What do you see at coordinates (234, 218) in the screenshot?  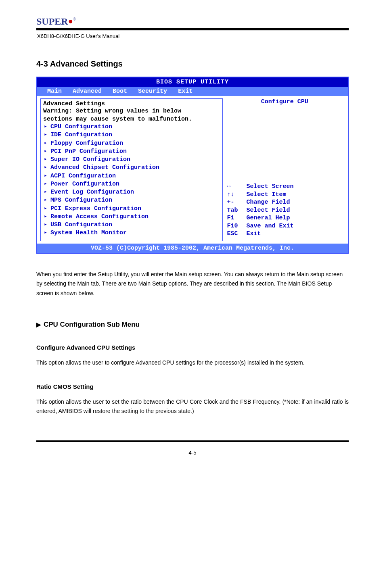 I see `key-f1: F1` at bounding box center [234, 218].